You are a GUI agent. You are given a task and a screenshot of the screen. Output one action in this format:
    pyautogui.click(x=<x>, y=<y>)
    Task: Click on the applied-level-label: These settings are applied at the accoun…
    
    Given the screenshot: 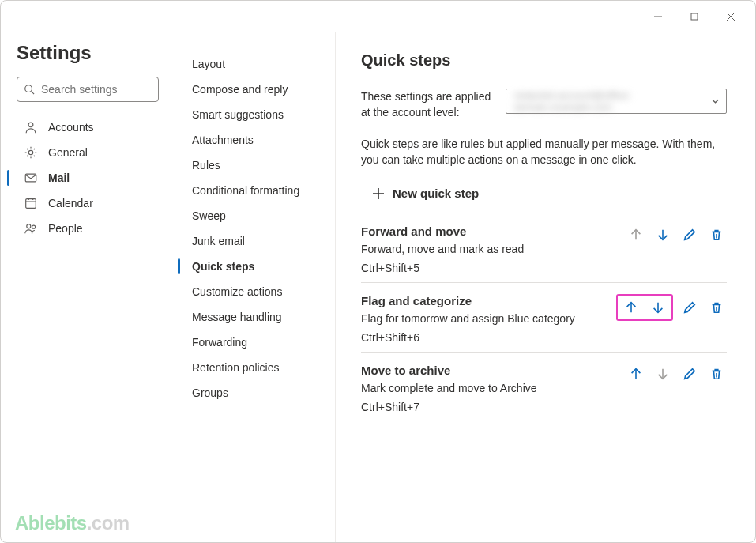 What is the action you would take?
    pyautogui.click(x=427, y=104)
    